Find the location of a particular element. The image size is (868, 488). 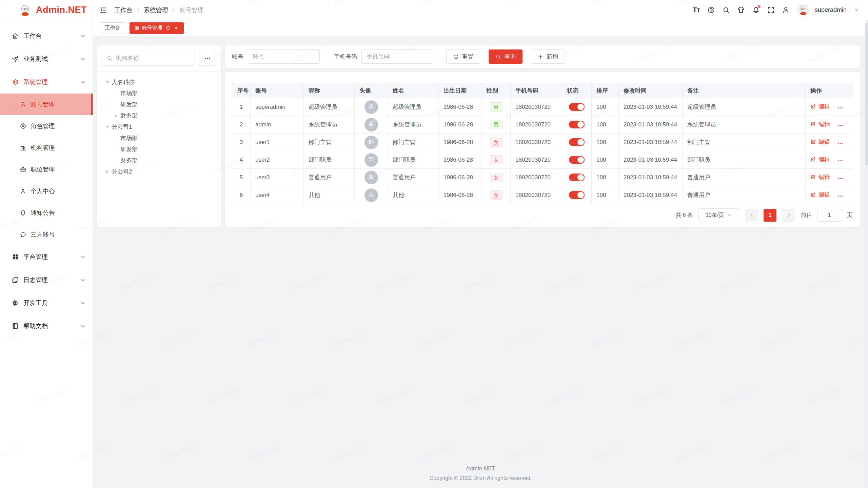

sidebar-menu-item: 通知公告 is located at coordinates (46, 213).